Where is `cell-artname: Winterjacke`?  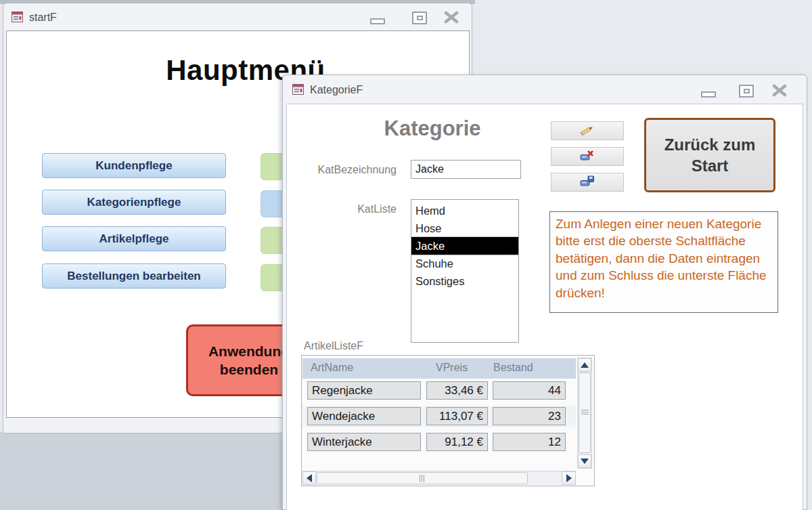 cell-artname: Winterjacke is located at coordinates (364, 442).